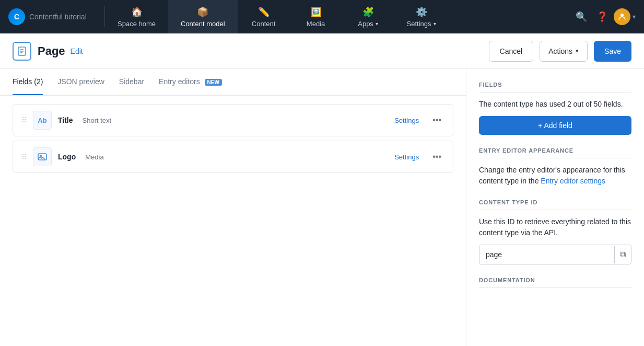 Image resolution: width=644 pixels, height=346 pixels. What do you see at coordinates (42, 157) in the screenshot?
I see `field-icon-logo` at bounding box center [42, 157].